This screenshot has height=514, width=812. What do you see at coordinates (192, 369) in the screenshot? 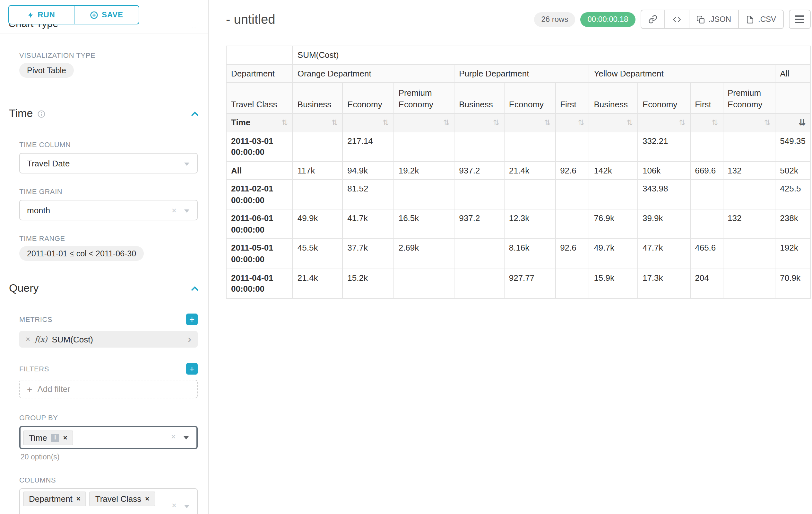
I see `add-filter-button: +` at bounding box center [192, 369].